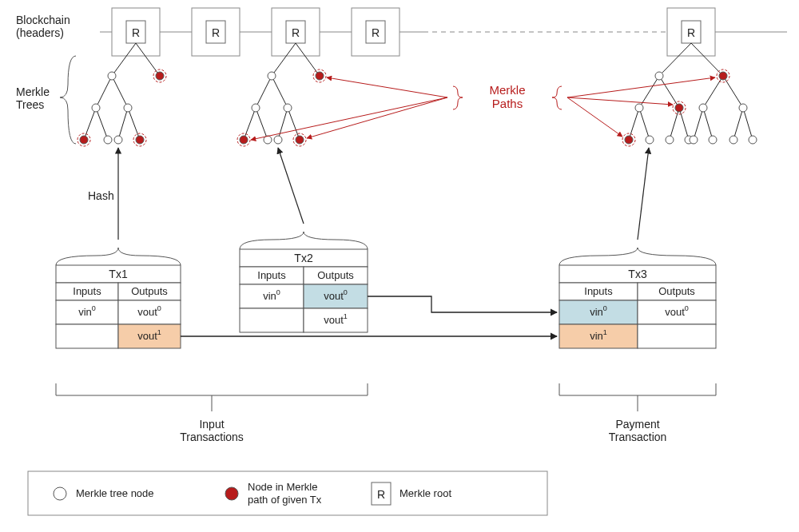 The height and width of the screenshot is (532, 799). I want to click on tx2-outputs-header: Outputs, so click(336, 275).